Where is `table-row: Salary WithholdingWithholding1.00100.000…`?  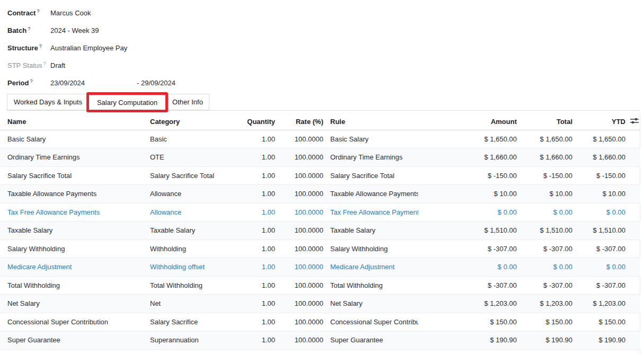
table-row: Salary WithholdingWithholding1.00100.000… is located at coordinates (320, 249).